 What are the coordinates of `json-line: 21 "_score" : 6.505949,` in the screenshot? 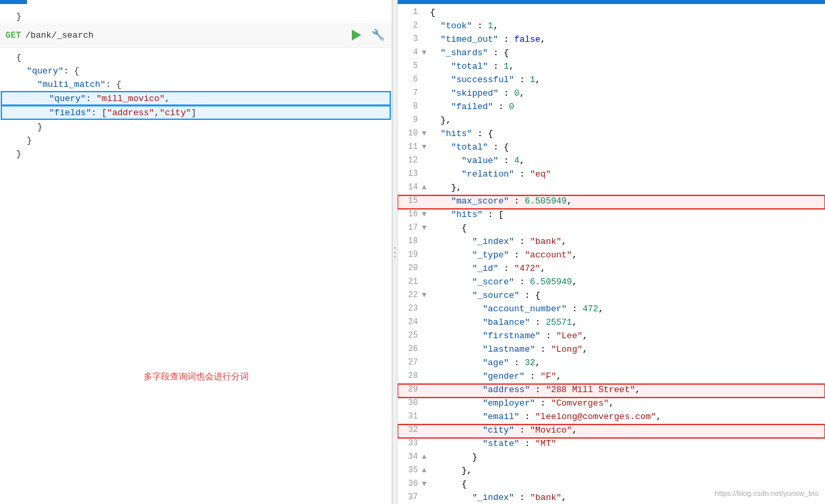 It's located at (611, 283).